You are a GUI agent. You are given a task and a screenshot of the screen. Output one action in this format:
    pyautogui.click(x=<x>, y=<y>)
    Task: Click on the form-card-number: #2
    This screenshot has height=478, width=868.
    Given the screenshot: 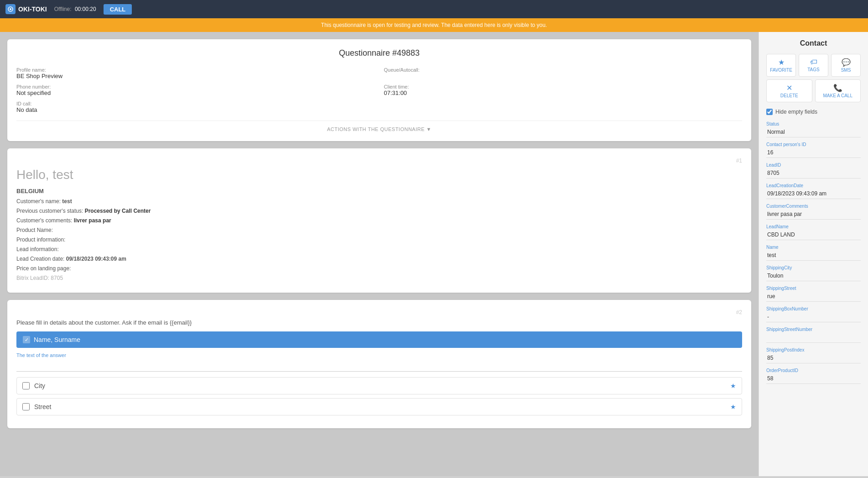 What is the action you would take?
    pyautogui.click(x=379, y=312)
    